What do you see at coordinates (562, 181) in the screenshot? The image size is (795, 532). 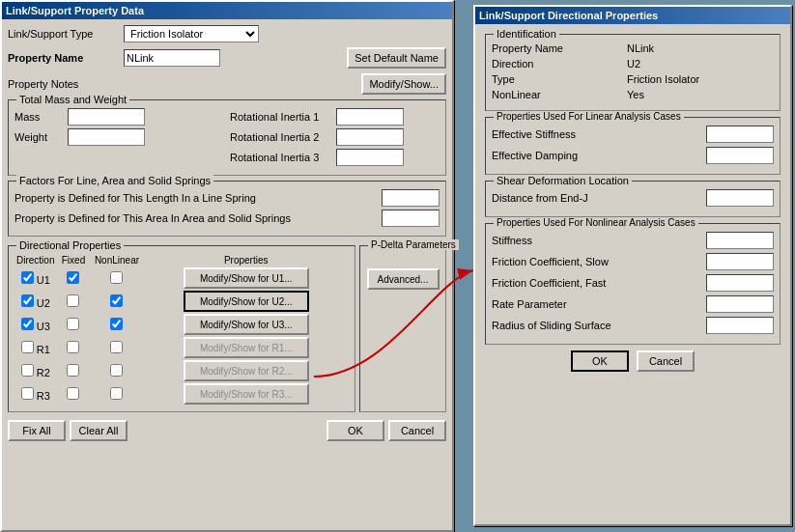 I see `shear-deformation-title: Shear Deformation Location` at bounding box center [562, 181].